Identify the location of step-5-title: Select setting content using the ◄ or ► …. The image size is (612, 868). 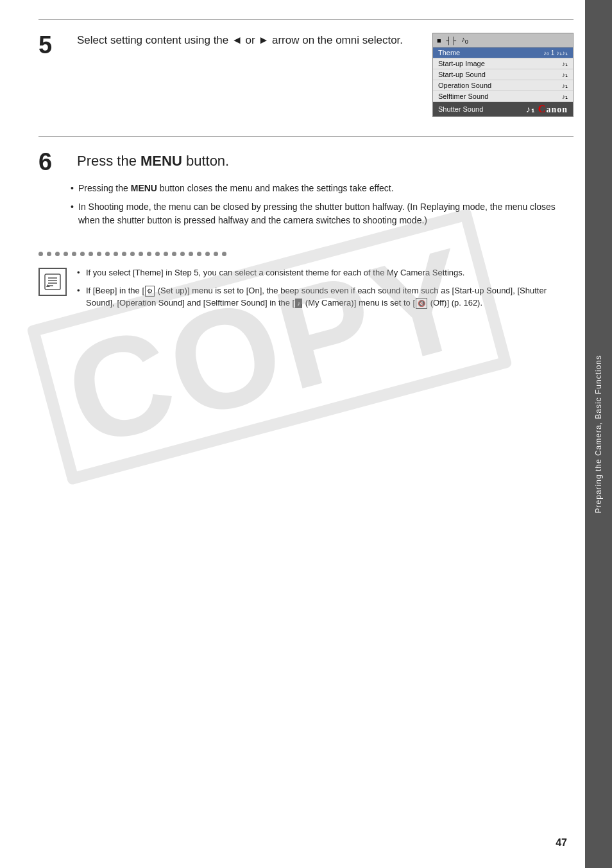
(248, 40).